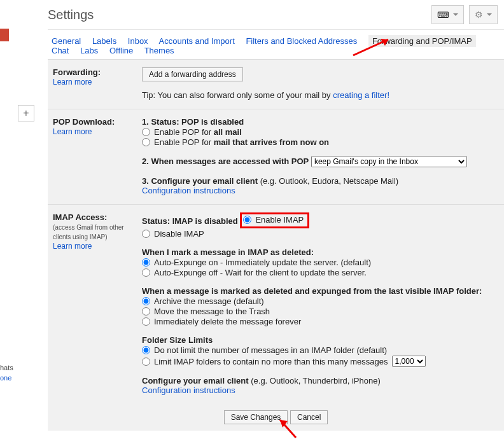 The width and height of the screenshot is (504, 444). I want to click on keyboard-icon: ⌨, so click(443, 15).